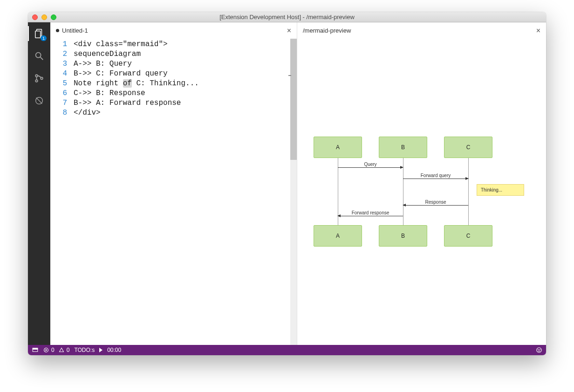 Image resolution: width=574 pixels, height=392 pixels. I want to click on line-number: 1, so click(59, 45).